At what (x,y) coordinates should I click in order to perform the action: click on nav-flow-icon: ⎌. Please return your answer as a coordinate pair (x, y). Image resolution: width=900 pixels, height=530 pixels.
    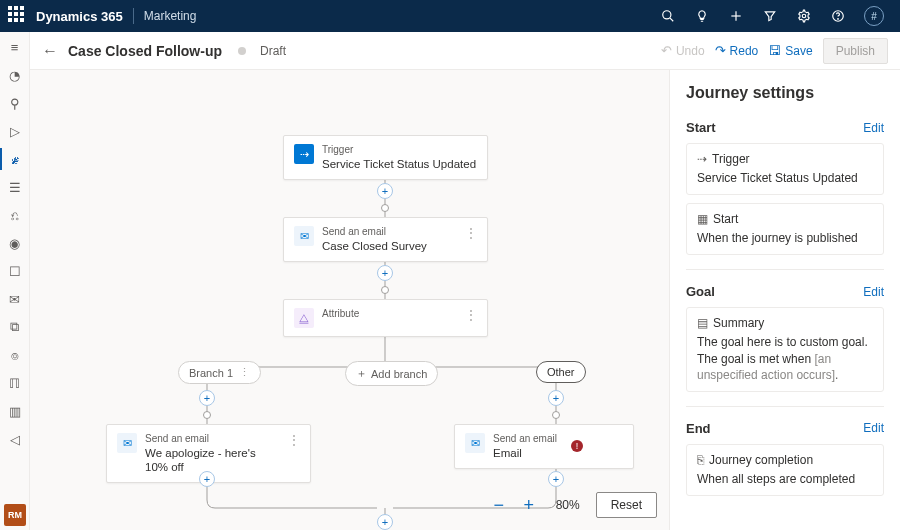
    Looking at the image, I should click on (15, 215).